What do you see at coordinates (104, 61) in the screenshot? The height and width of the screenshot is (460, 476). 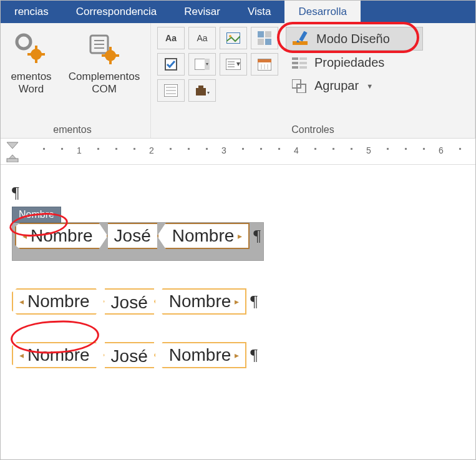 I see `com-addins-button: Complementos COM` at bounding box center [104, 61].